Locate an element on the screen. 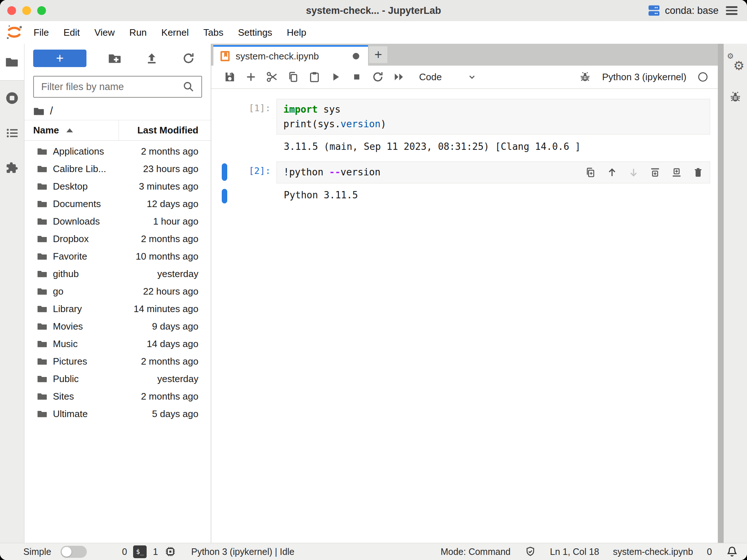  file-row: Applications 2 months ago is located at coordinates (117, 151).